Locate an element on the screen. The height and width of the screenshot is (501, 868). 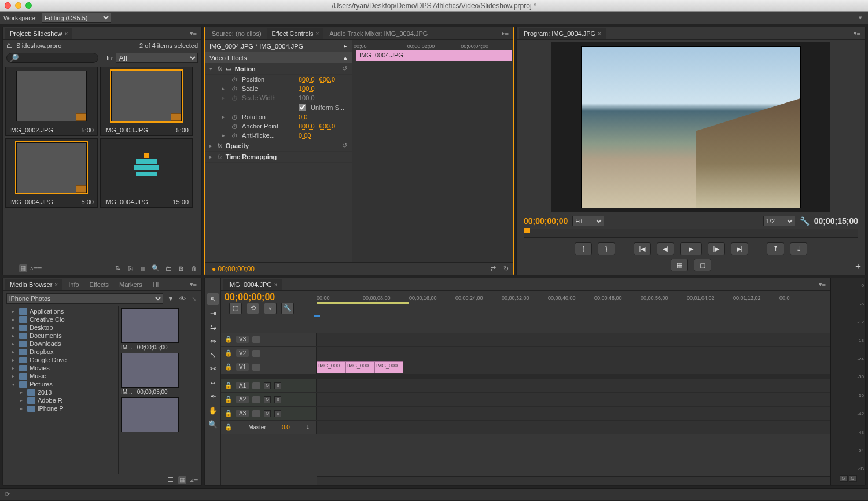
track-label: A2 is located at coordinates (242, 399).